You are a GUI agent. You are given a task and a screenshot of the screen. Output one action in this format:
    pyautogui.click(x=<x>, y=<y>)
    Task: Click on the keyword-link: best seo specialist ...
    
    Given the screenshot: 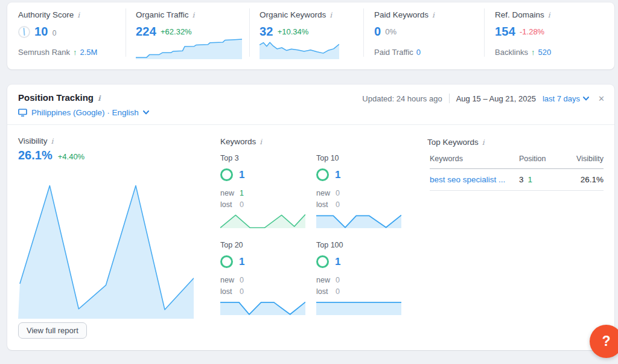 What is the action you would take?
    pyautogui.click(x=474, y=180)
    